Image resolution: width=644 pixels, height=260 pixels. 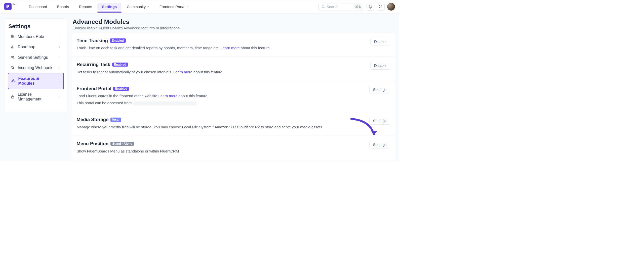 What do you see at coordinates (63, 7) in the screenshot?
I see `nav-label: Boards` at bounding box center [63, 7].